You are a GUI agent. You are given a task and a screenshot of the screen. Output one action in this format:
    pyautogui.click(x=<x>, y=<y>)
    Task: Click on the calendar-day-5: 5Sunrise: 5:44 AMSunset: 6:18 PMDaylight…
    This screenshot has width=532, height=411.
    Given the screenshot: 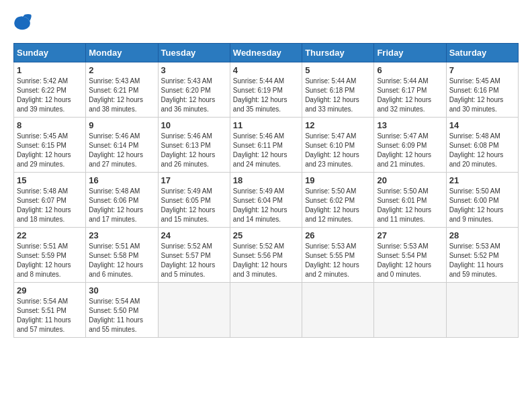 What is the action you would take?
    pyautogui.click(x=339, y=90)
    